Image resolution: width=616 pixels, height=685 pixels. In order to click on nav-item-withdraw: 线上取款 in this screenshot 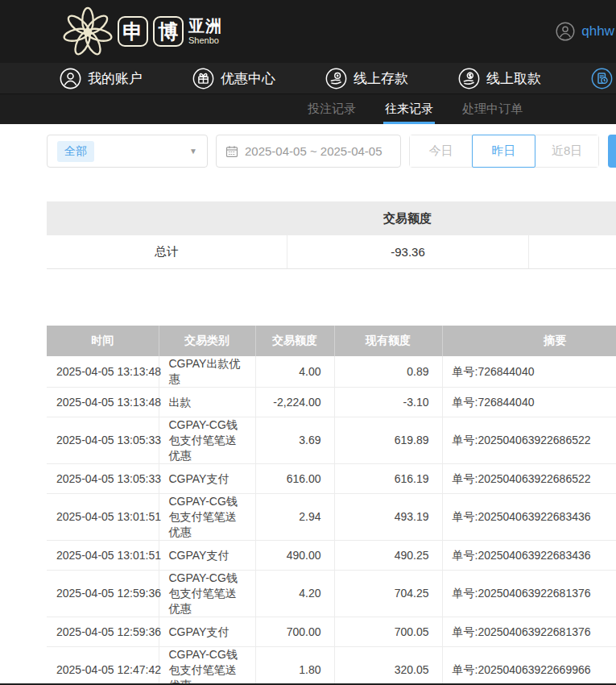, I will do `click(499, 79)`.